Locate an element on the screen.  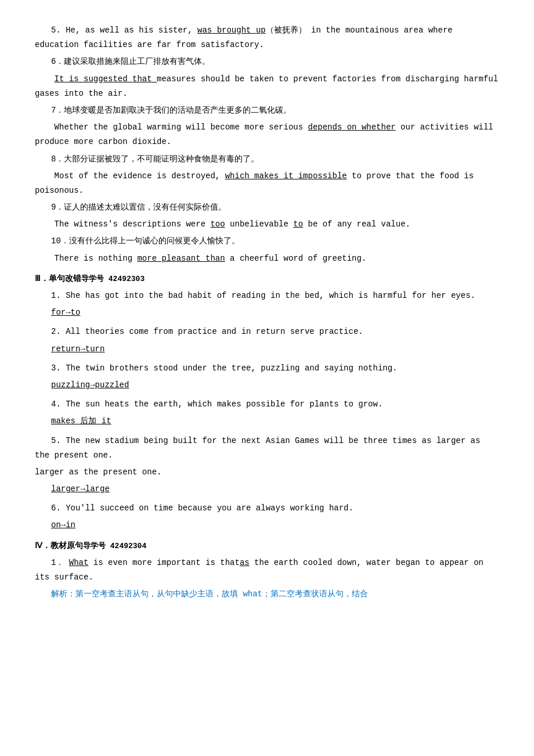
item-10-post: a cheerful word of greeting. is located at coordinates (296, 258).